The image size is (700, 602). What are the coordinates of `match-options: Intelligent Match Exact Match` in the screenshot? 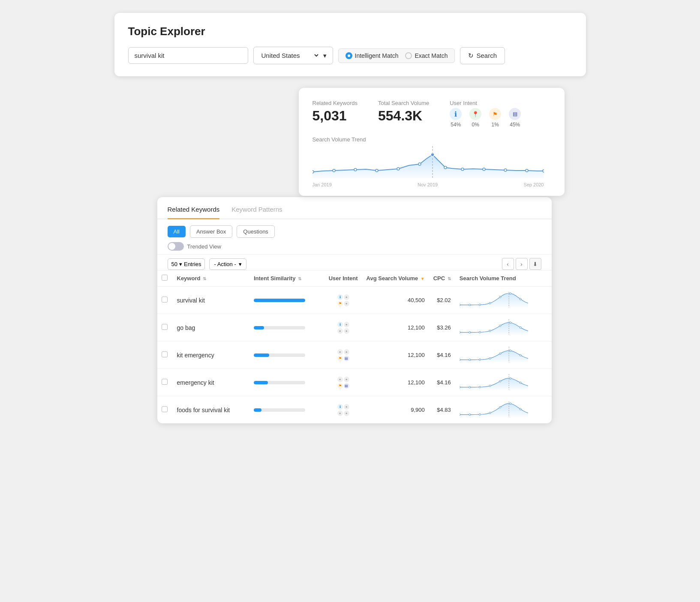 It's located at (397, 56).